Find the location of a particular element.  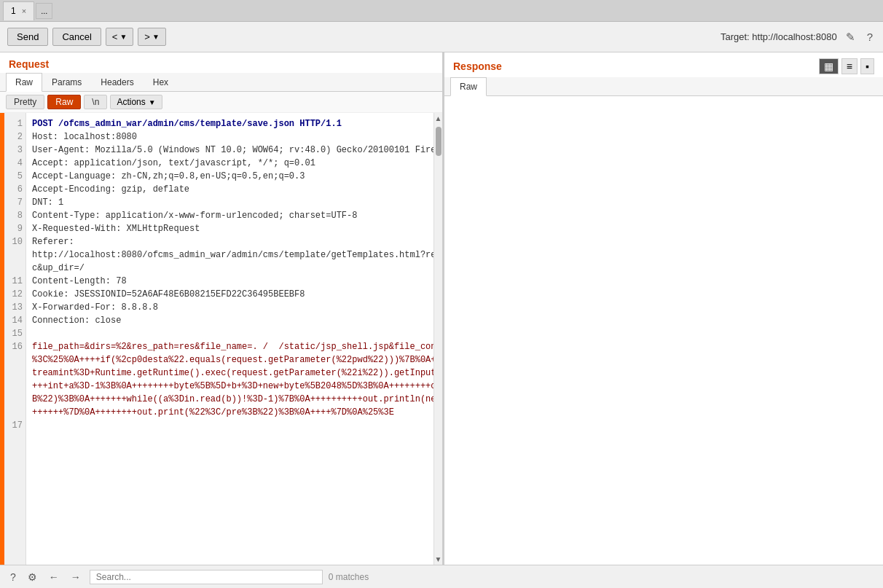

tab-1-close: × is located at coordinates (24, 11).